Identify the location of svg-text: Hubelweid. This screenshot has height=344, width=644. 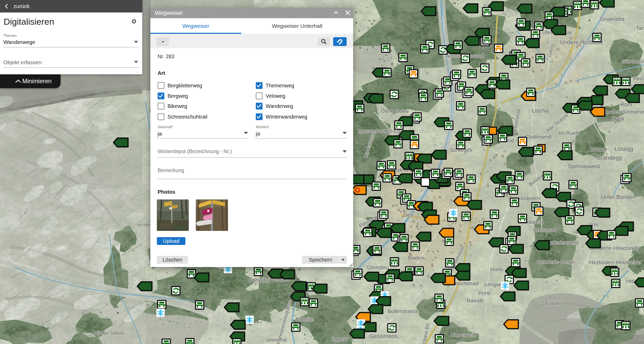
(463, 335).